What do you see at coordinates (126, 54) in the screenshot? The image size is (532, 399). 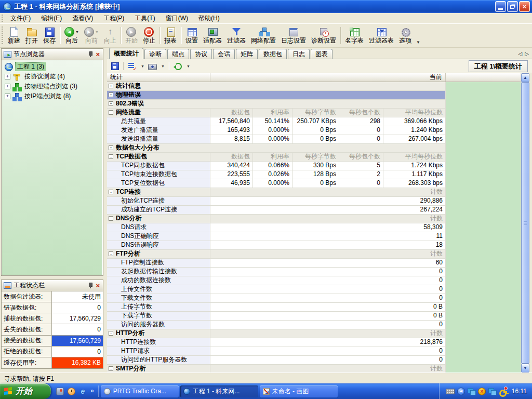 I see `tab-summary: 概要统计` at bounding box center [126, 54].